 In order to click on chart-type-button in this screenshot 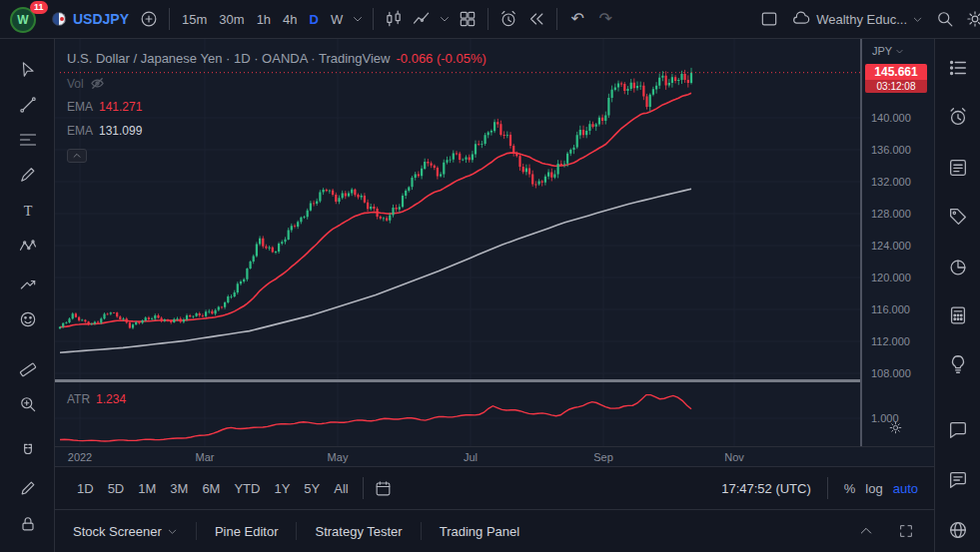, I will do `click(394, 19)`.